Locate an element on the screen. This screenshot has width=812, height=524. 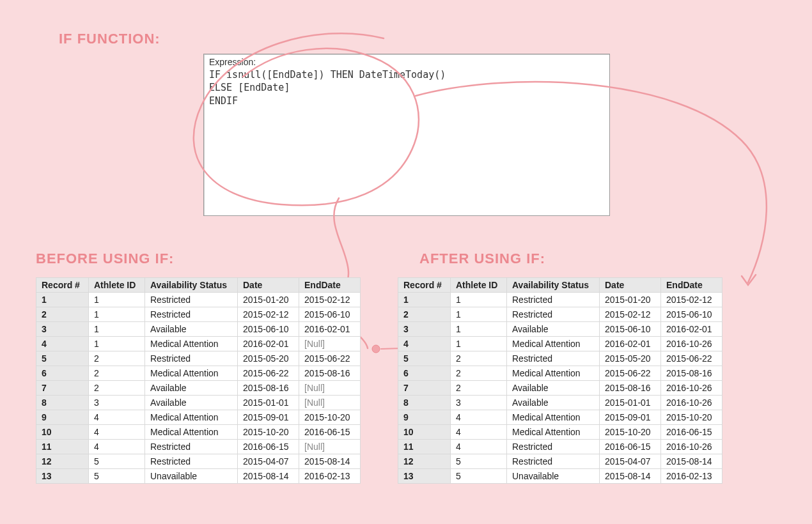
table-row: 52Restricted2015-05-202015-06-22 is located at coordinates (198, 359).